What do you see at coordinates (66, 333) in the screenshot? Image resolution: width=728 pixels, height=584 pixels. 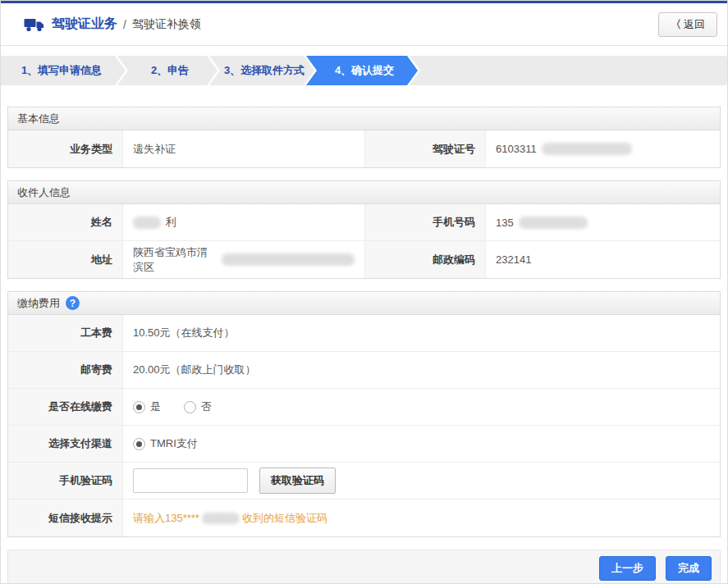 I see `fee-label: 工本费` at bounding box center [66, 333].